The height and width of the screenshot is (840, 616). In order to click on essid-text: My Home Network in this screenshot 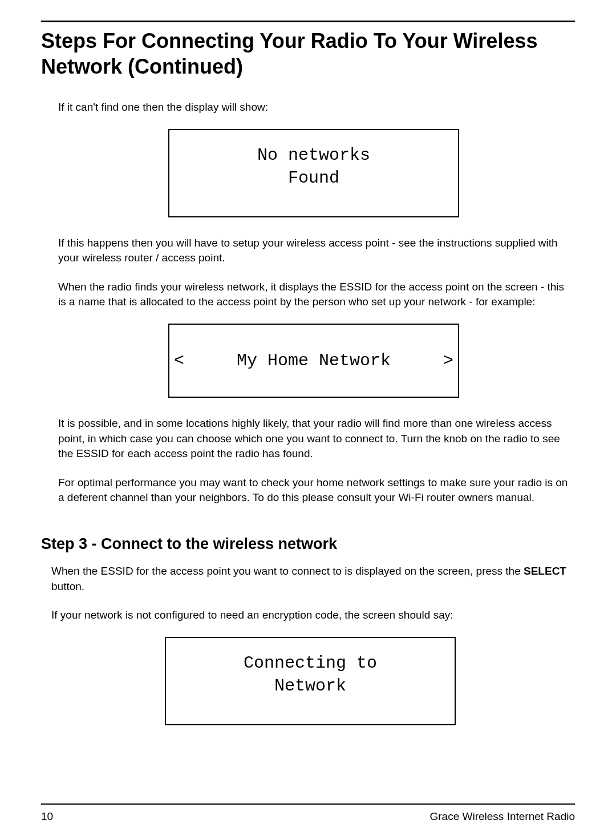, I will do `click(314, 361)`.